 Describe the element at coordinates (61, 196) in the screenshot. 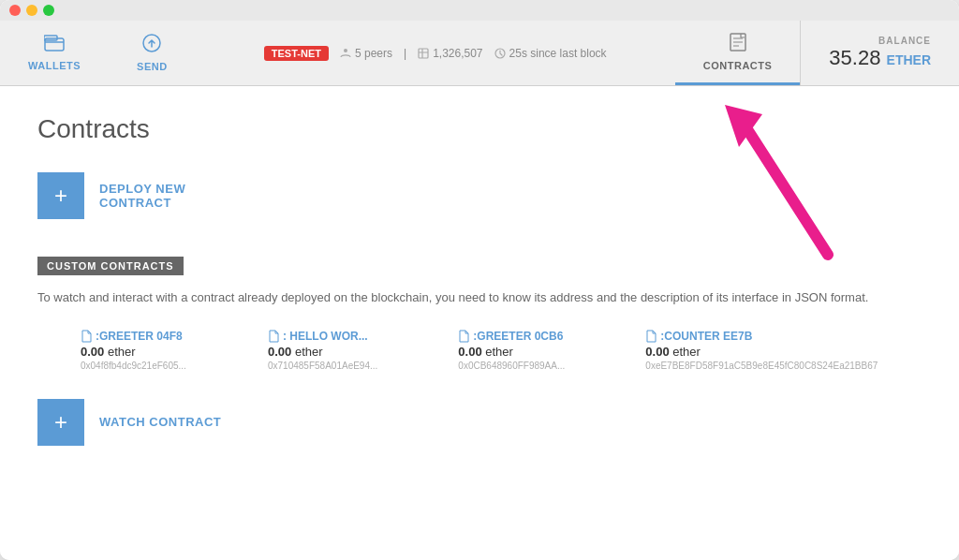

I see `deploy-plus-icon: +` at that location.